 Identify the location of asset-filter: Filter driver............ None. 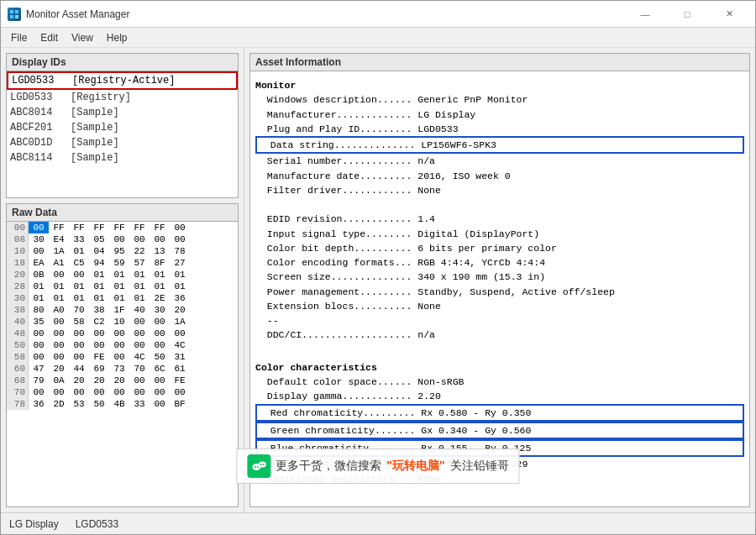
(500, 190).